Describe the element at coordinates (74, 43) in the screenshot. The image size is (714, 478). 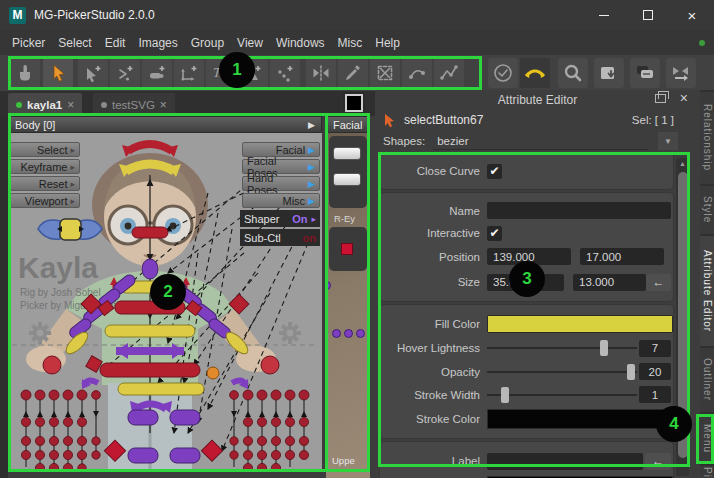
I see `menu-select: Select` at that location.